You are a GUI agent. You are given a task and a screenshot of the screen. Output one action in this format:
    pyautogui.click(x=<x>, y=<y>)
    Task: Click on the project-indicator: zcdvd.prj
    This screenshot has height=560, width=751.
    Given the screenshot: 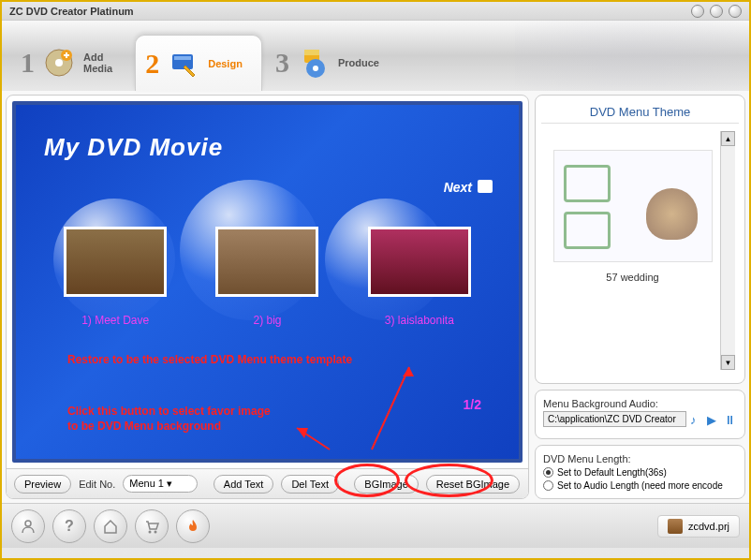 What is the action you would take?
    pyautogui.click(x=699, y=526)
    